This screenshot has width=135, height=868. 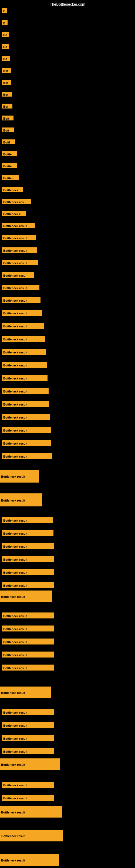 What do you see at coordinates (32, 836) in the screenshot?
I see `bottleneck-label-60: Bottleneck result` at bounding box center [32, 836].